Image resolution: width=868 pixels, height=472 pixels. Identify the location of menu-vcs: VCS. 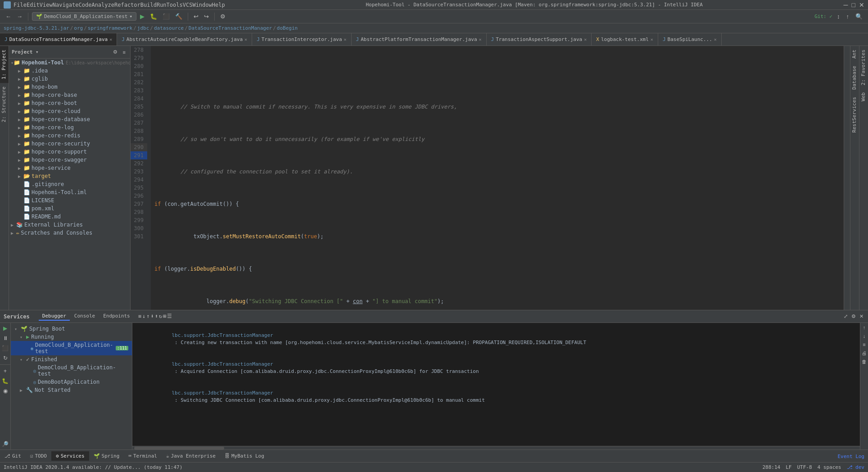
(188, 5).